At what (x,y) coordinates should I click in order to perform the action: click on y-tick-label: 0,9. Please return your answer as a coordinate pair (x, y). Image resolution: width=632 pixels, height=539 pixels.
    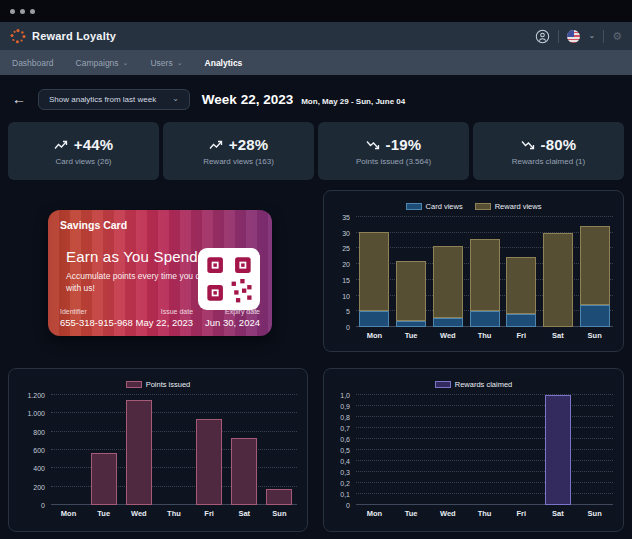
    Looking at the image, I should click on (342, 406).